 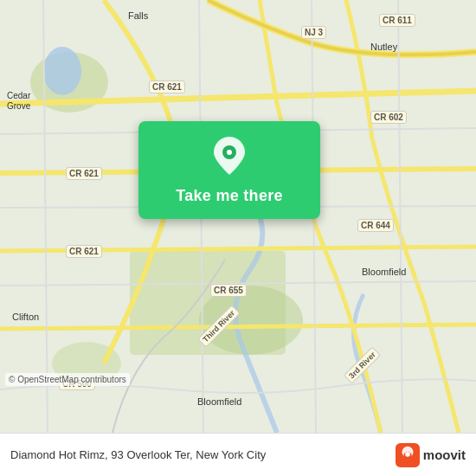 What do you see at coordinates (19, 101) in the screenshot?
I see `place-label-cedar-grove: CedarGrove` at bounding box center [19, 101].